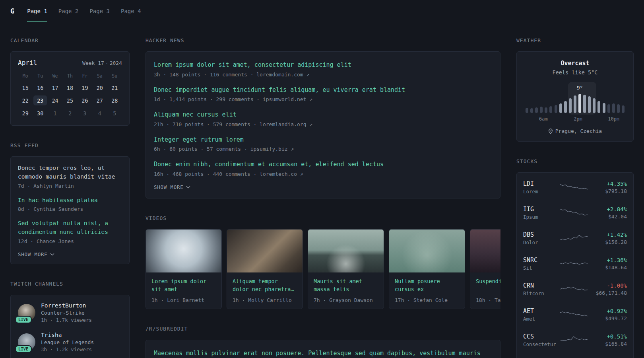 The height and width of the screenshot is (358, 644). I want to click on calendar-day: 18, so click(70, 88).